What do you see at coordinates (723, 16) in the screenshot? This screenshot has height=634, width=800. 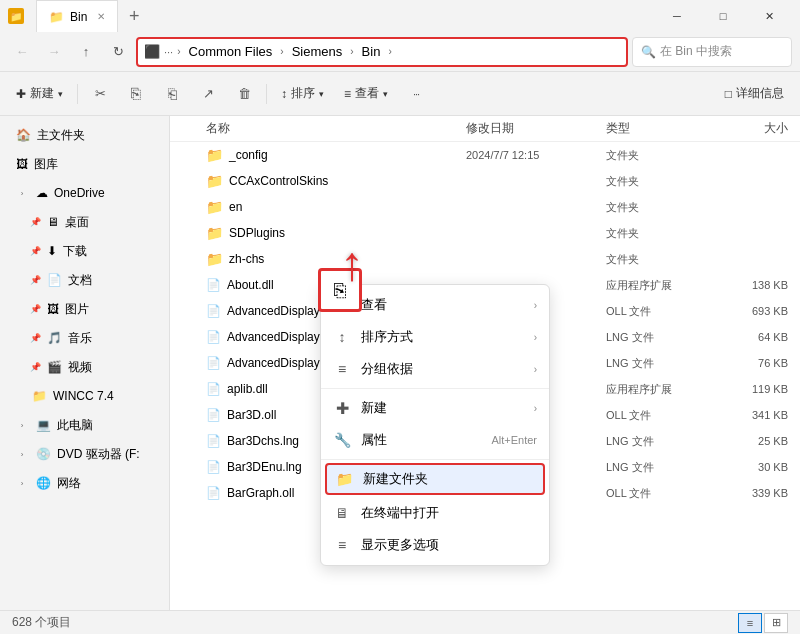 I see `maximize-button: □` at bounding box center [723, 16].